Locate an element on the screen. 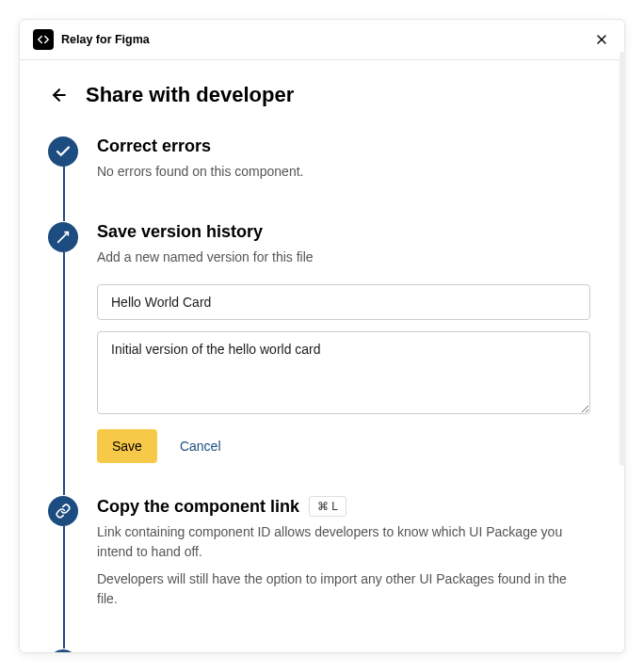  plugin-icon is located at coordinates (43, 40).